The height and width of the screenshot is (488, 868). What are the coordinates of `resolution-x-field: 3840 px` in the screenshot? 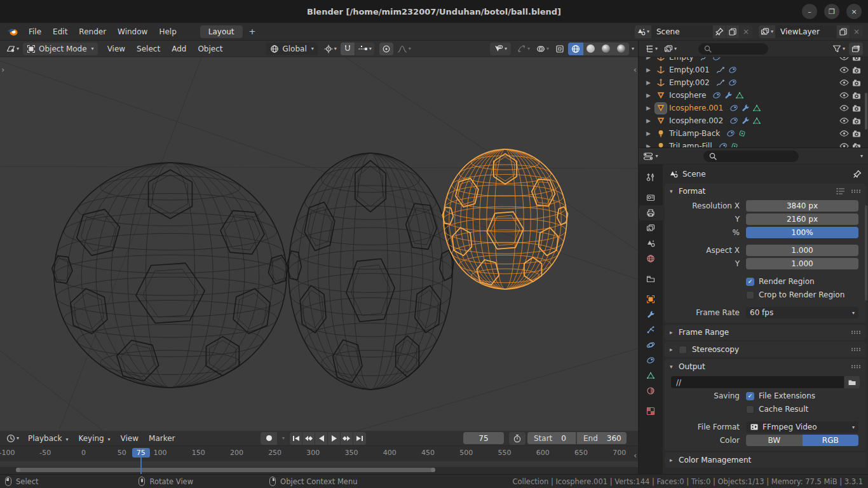 It's located at (802, 206).